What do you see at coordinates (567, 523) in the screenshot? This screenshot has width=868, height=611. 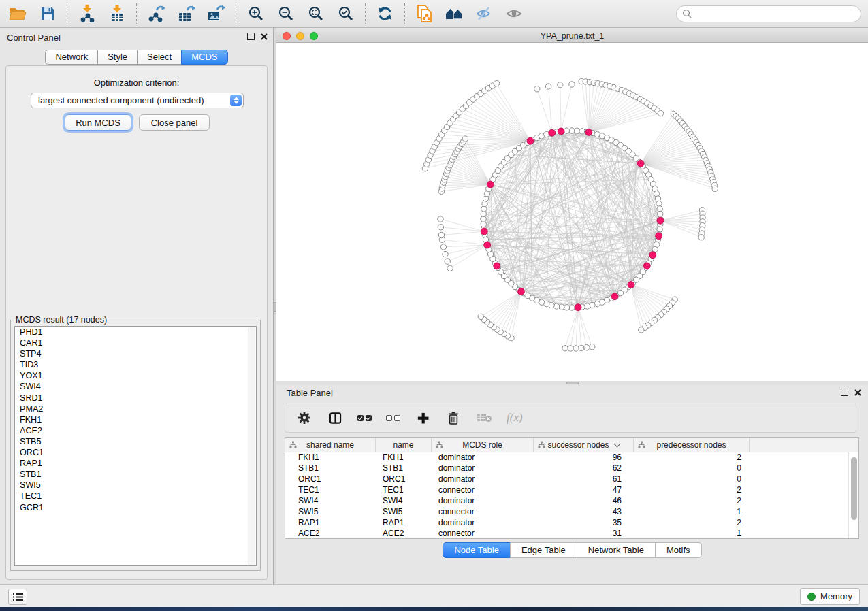 I see `table-row: RAP1RAP1dominator352` at bounding box center [567, 523].